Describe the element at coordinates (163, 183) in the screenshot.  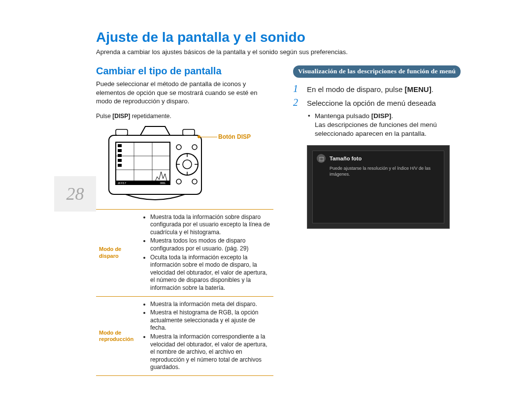
I see `svg-text: 0001` at that location.